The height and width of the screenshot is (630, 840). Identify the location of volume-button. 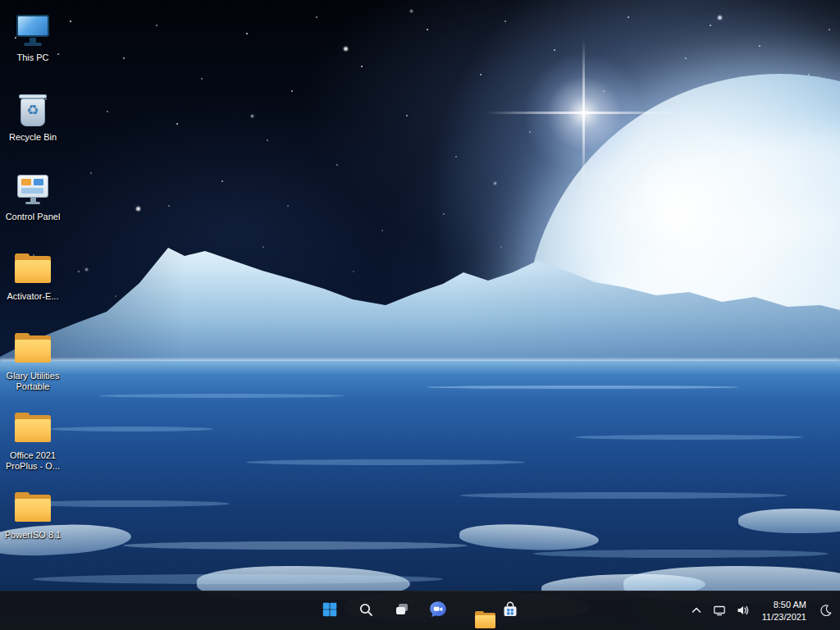
(742, 611).